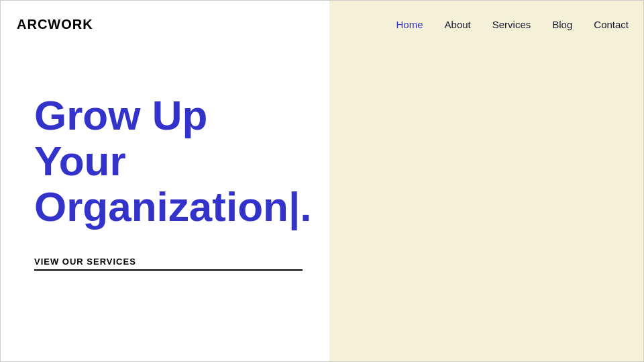 The height and width of the screenshot is (362, 644). I want to click on header: ARCWORK Home About Services Blog Contact, so click(322, 24).